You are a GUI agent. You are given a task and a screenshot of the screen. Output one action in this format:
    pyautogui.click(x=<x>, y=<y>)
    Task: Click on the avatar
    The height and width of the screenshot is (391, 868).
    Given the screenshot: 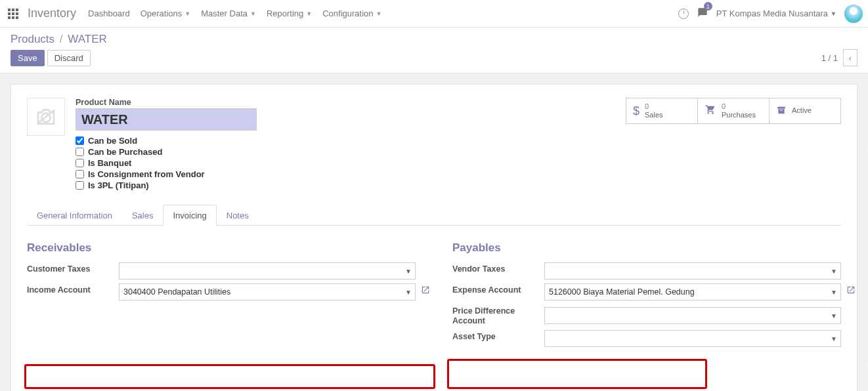 What is the action you would take?
    pyautogui.click(x=854, y=14)
    